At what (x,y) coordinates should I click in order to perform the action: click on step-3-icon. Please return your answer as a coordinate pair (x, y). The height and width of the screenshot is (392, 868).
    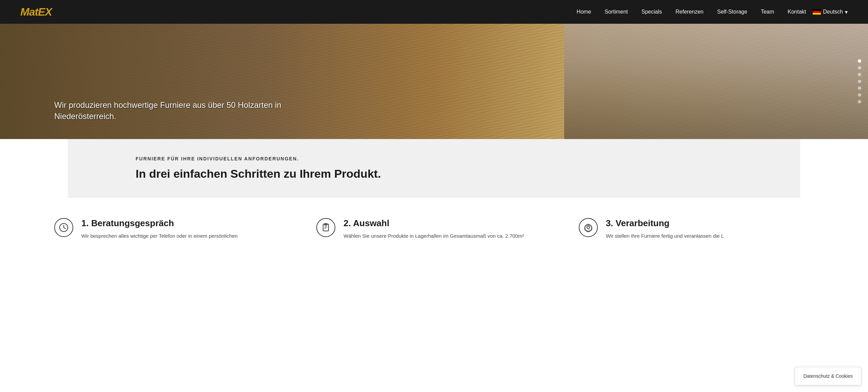
    Looking at the image, I should click on (588, 228).